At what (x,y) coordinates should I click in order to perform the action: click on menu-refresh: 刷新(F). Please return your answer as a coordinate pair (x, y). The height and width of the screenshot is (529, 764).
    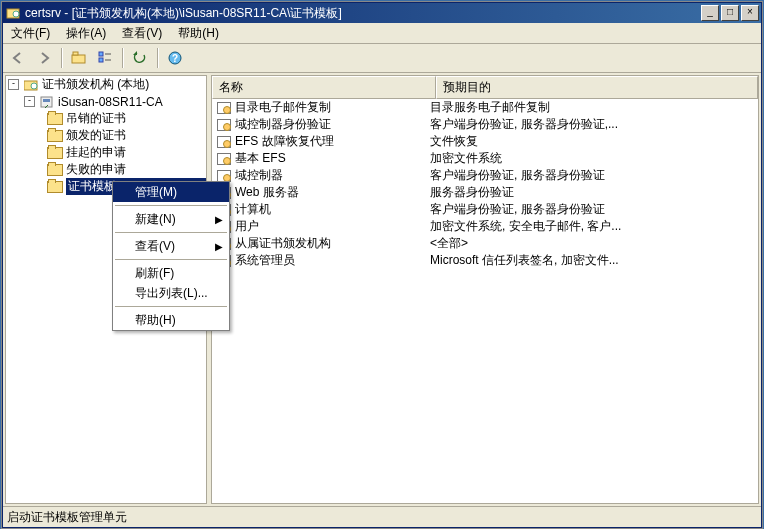
    Looking at the image, I should click on (171, 273).